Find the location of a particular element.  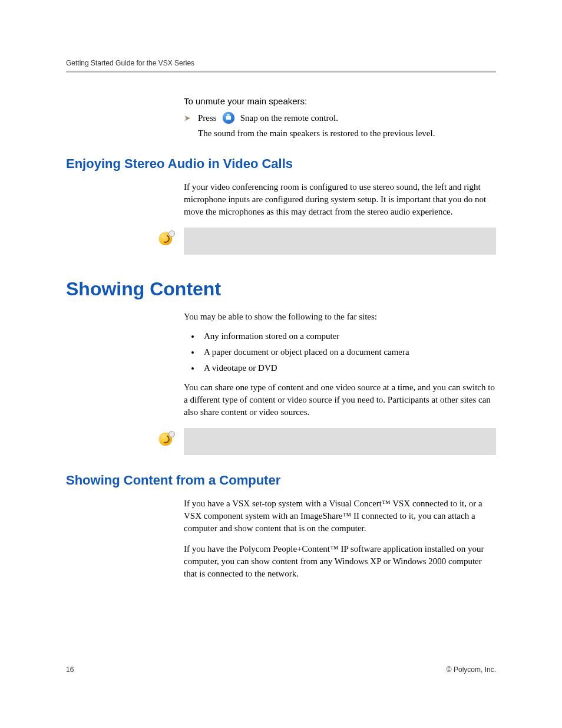

copyright: © Polycom, Inc. is located at coordinates (471, 670).